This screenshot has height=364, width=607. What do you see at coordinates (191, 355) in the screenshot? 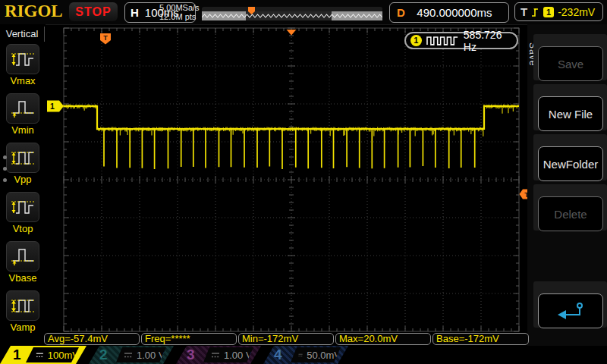
I see `channel-3-number: 3` at bounding box center [191, 355].